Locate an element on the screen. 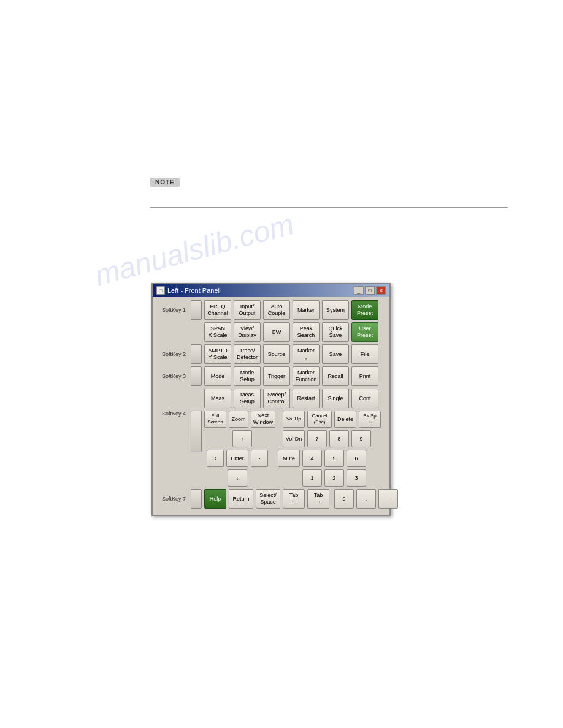 This screenshot has width=563, height=728. num5-button: 5 is located at coordinates (334, 458).